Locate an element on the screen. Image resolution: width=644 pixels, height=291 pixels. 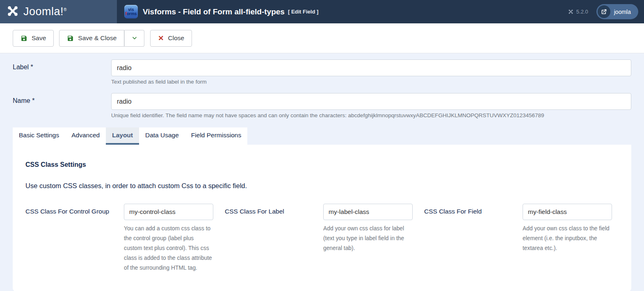
save-close-button-label: Save & Close is located at coordinates (97, 38).